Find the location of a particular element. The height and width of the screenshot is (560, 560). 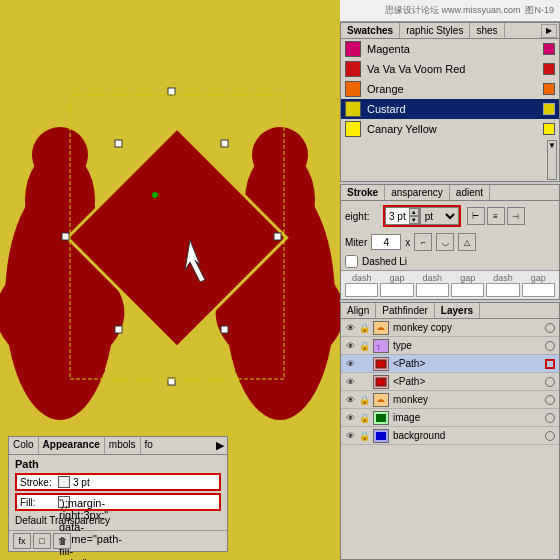

path-title: Path is located at coordinates (118, 464).